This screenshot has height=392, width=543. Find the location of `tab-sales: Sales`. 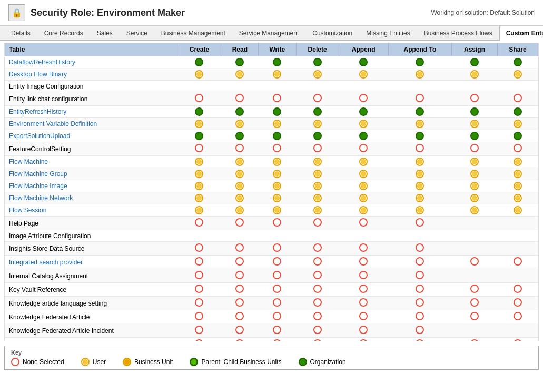

tab-sales: Sales is located at coordinates (105, 33).